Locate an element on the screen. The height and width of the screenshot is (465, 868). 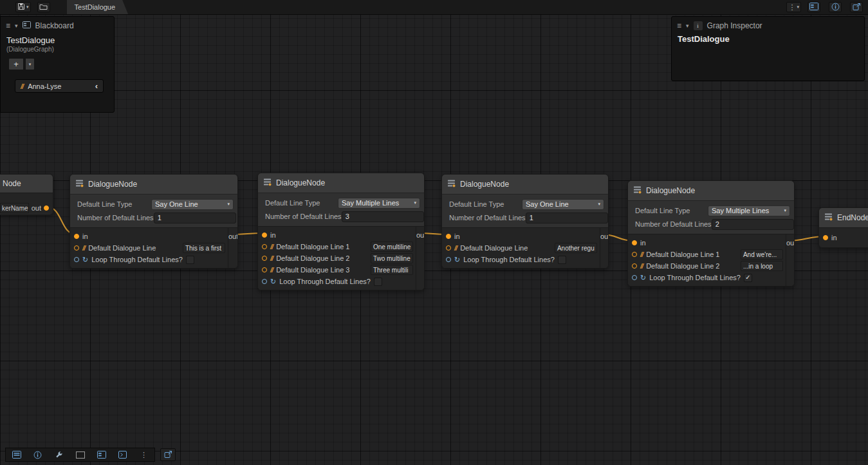
line-value-field: Two multiline is located at coordinates (392, 258).